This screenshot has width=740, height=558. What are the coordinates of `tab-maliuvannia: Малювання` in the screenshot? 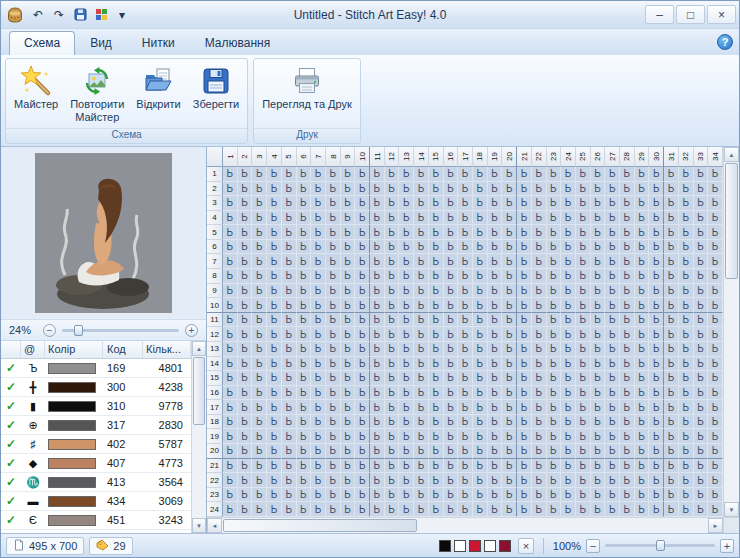 It's located at (238, 43).